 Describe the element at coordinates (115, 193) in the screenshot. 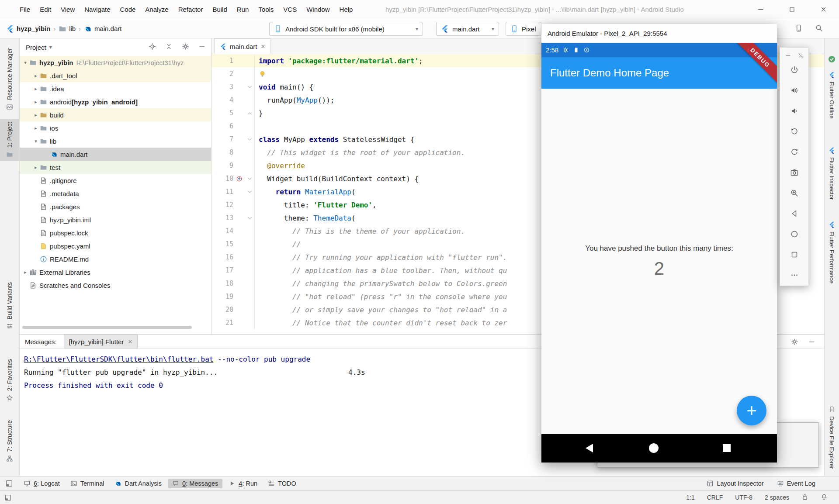

I see `tree-row--metadata: .metadata` at that location.